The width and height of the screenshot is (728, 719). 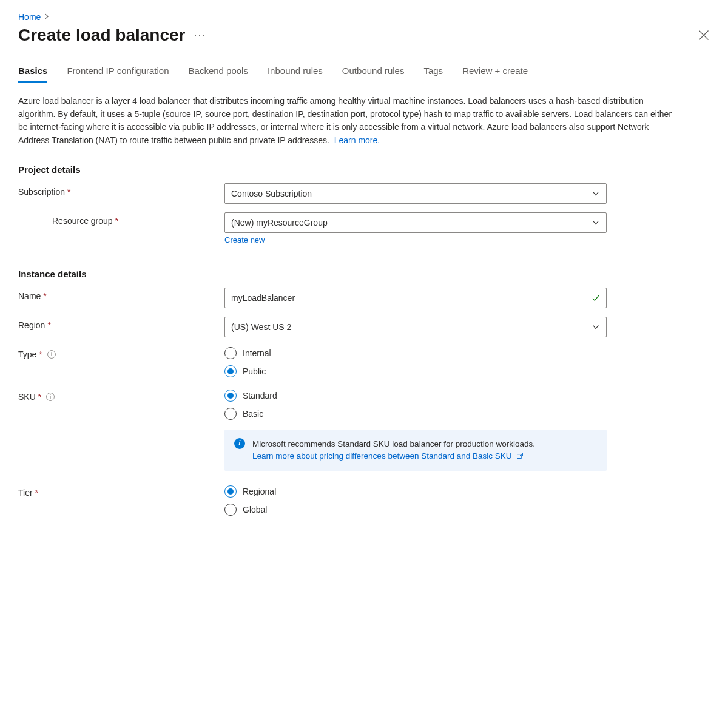 What do you see at coordinates (416, 298) in the screenshot?
I see `name-input: myLoadBalancer` at bounding box center [416, 298].